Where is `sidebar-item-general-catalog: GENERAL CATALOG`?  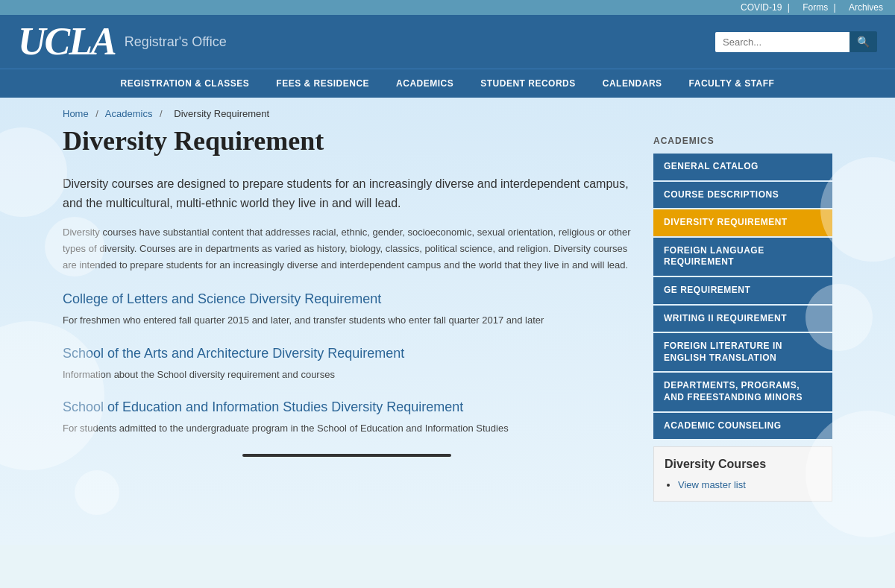 sidebar-item-general-catalog: GENERAL CATALOG is located at coordinates (743, 167).